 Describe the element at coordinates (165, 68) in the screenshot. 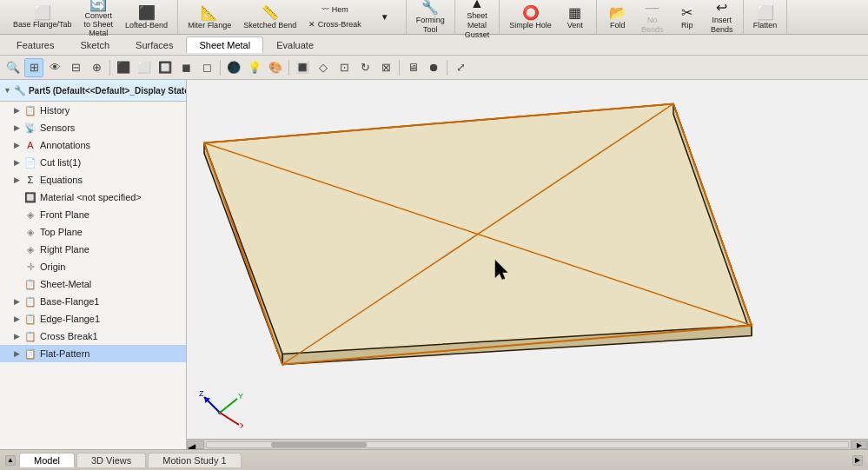

I see `render-mode-btn3: 🔲` at that location.